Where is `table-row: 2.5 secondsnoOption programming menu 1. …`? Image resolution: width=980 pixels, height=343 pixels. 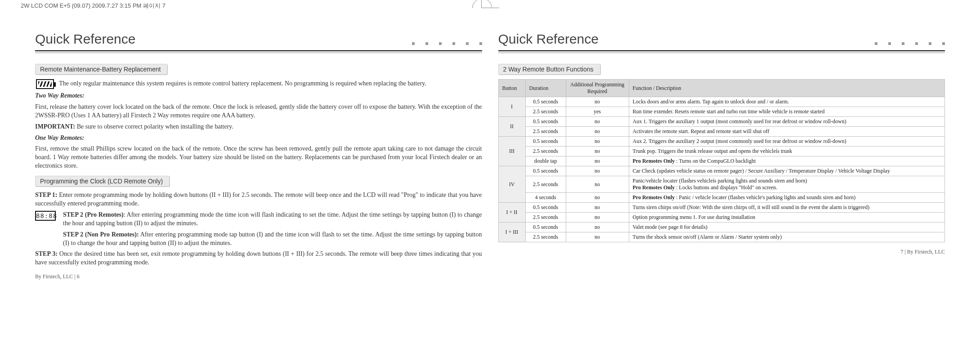 table-row: 2.5 secondsnoOption programming menu 1. … is located at coordinates (721, 218).